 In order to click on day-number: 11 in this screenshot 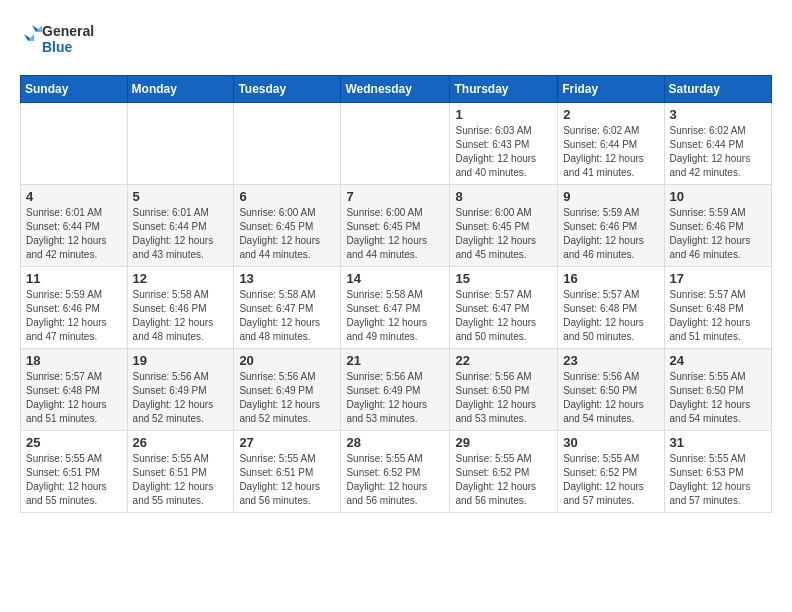, I will do `click(74, 278)`.